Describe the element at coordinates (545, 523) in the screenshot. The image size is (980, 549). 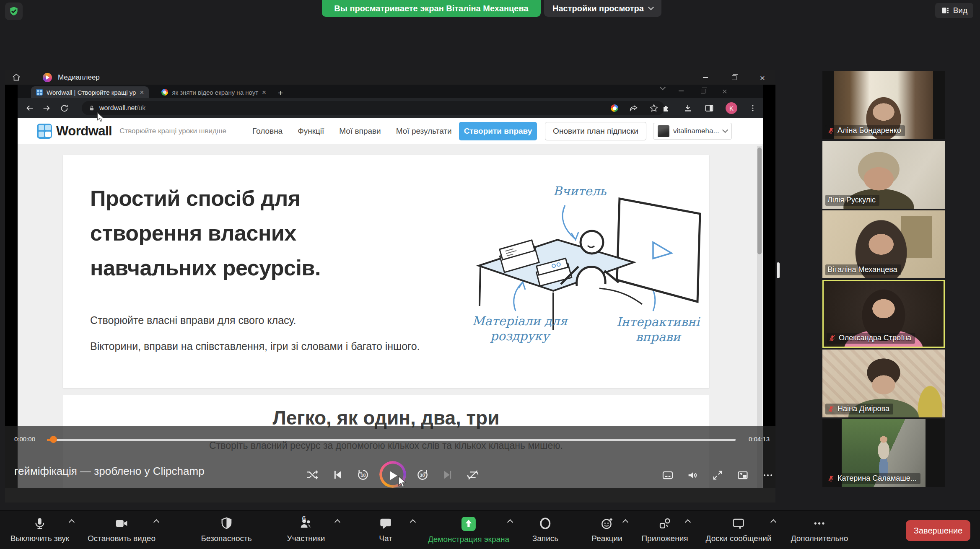
I see `record-icon` at that location.